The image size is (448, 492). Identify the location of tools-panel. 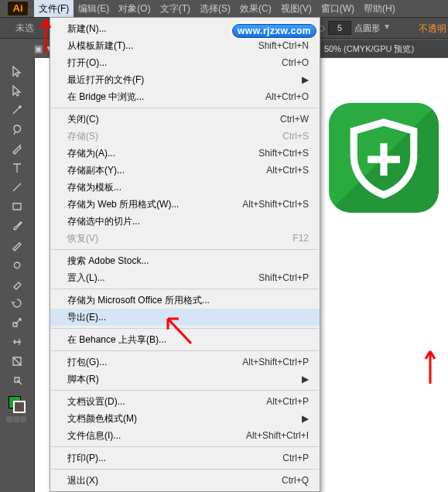
(17, 275).